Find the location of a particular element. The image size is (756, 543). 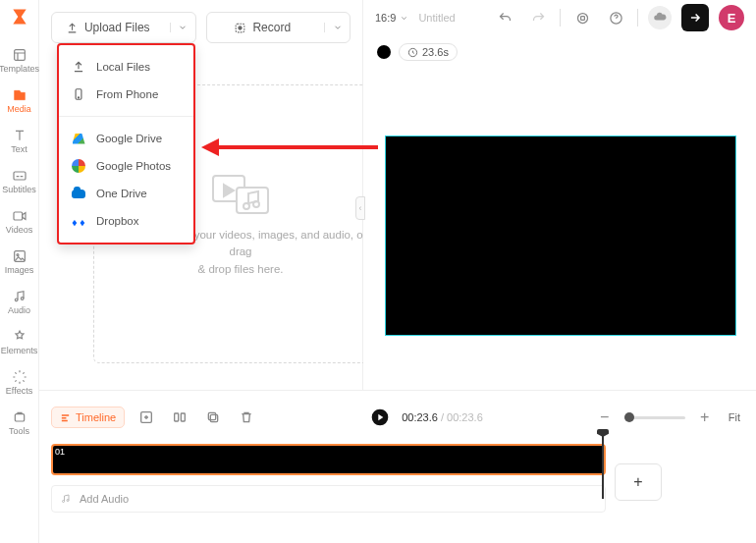

menu-google-drive: Google Drive is located at coordinates (126, 138).